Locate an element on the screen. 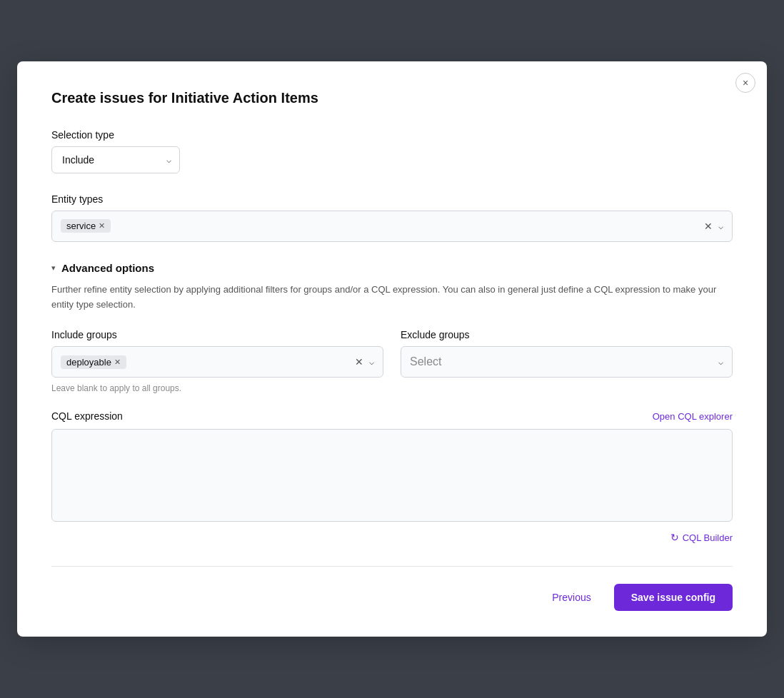 This screenshot has height=698, width=784. close-icon: × is located at coordinates (745, 83).